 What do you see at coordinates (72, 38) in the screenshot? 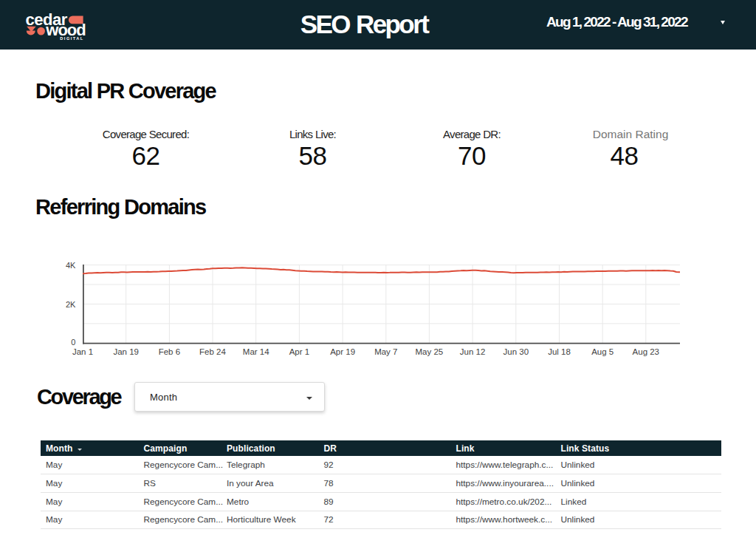
I see `svg-text: DIGITAL` at bounding box center [72, 38].